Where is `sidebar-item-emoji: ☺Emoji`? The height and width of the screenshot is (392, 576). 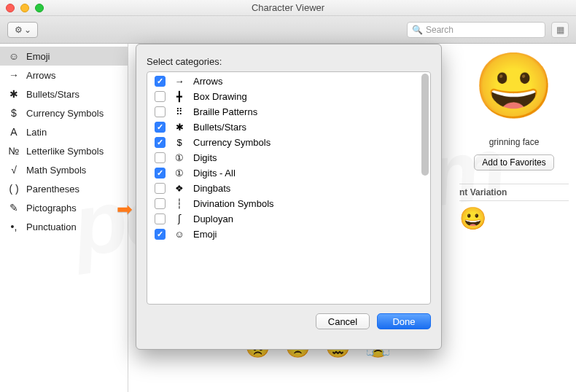 sidebar-item-emoji: ☺Emoji is located at coordinates (64, 56).